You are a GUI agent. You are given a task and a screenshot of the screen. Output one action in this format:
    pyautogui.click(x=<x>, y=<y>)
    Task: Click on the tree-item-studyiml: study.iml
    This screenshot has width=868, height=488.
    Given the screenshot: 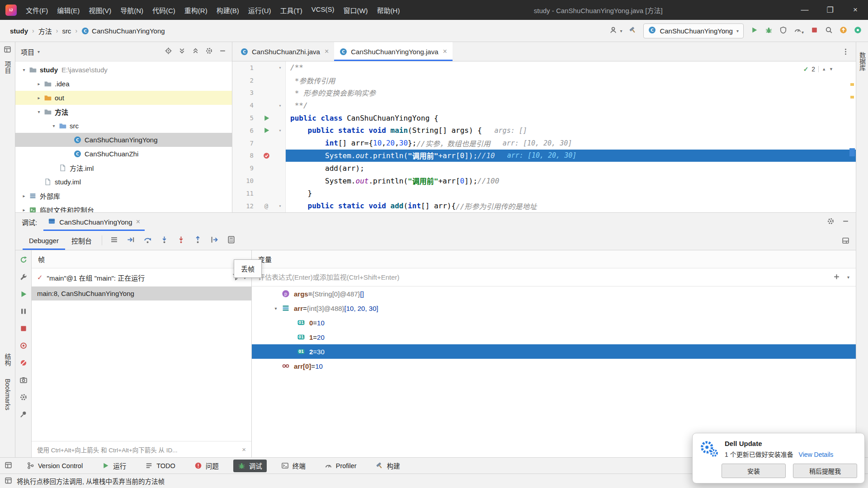 What is the action you would take?
    pyautogui.click(x=124, y=182)
    